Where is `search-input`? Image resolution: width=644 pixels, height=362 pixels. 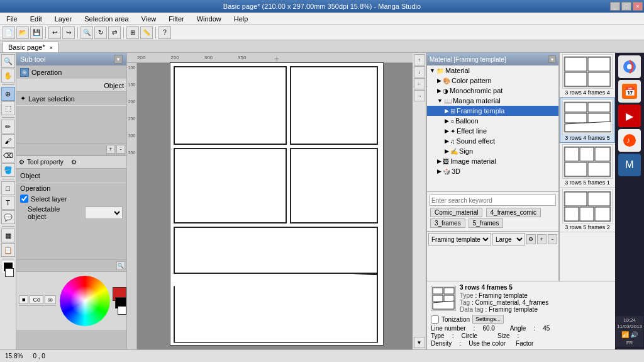
search-input is located at coordinates (493, 200).